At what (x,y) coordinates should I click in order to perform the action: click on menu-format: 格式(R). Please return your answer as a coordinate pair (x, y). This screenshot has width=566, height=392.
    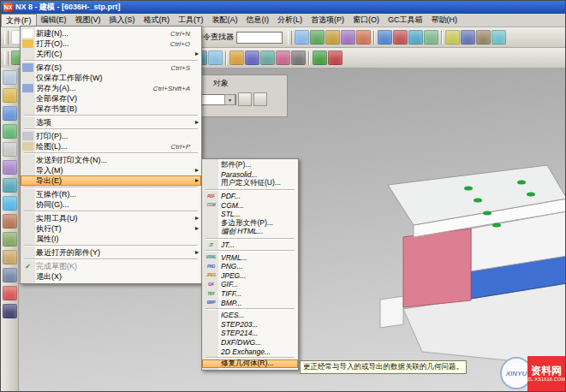
    Looking at the image, I should click on (158, 21).